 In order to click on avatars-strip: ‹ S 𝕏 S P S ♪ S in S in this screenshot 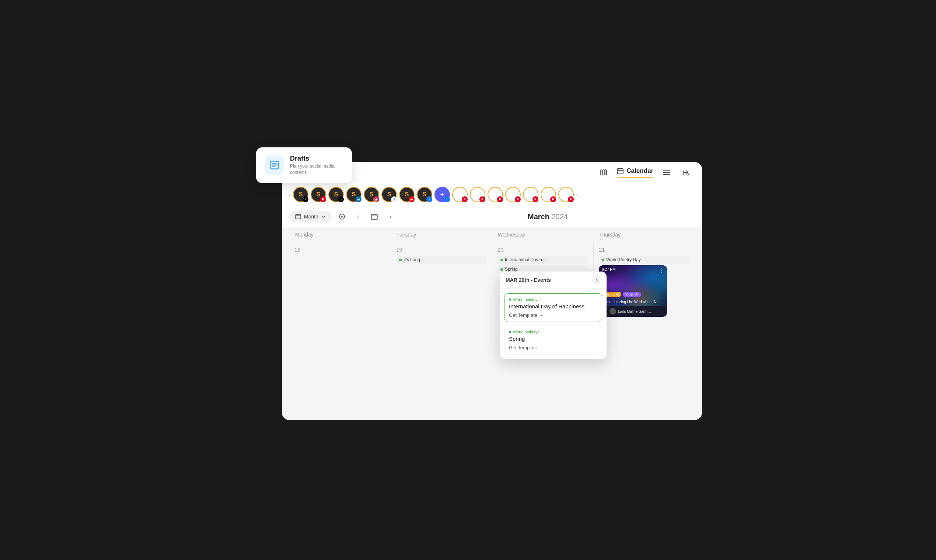, I will do `click(492, 195)`.